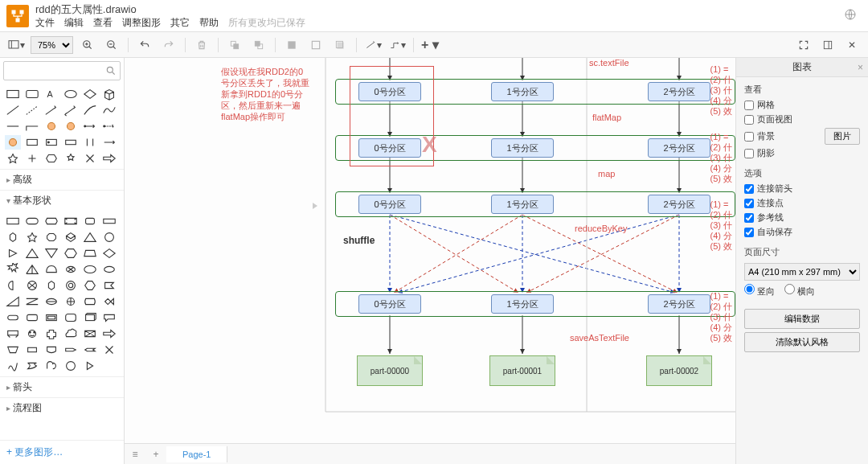 The width and height of the screenshot is (868, 464). What do you see at coordinates (397, 45) in the screenshot?
I see `waypoint-button: ▾` at bounding box center [397, 45].